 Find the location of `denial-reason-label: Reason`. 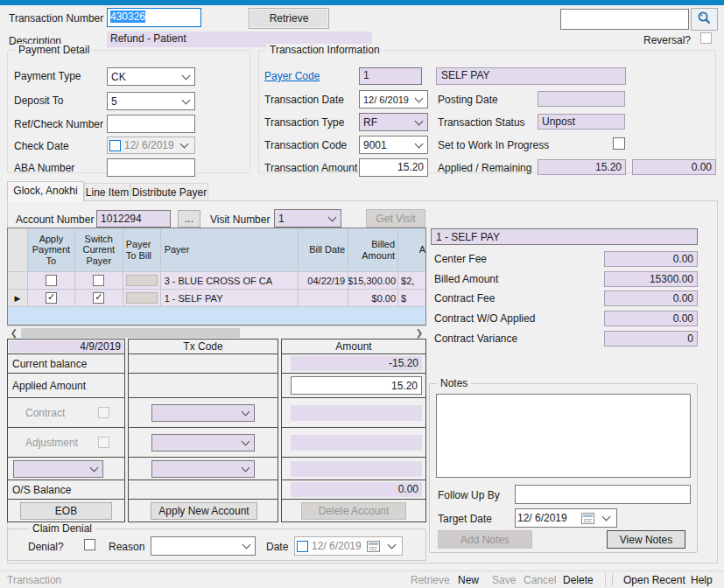

denial-reason-label: Reason is located at coordinates (126, 547).